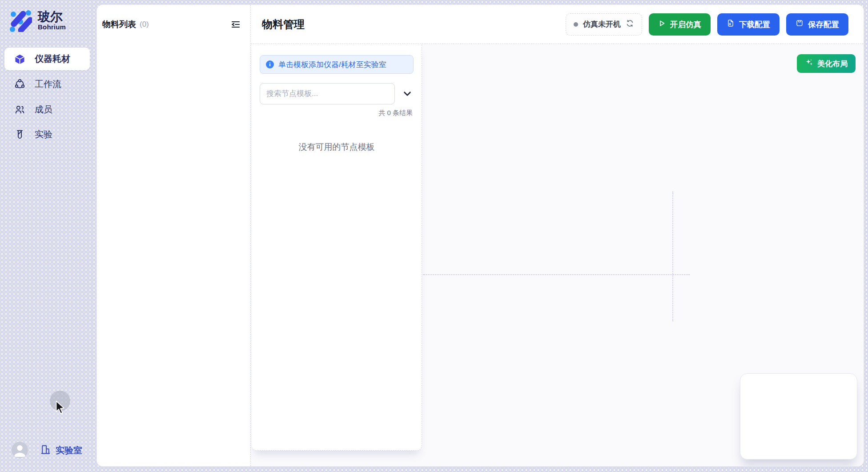  Describe the element at coordinates (20, 134) in the screenshot. I see `test-tube-icon` at that location.